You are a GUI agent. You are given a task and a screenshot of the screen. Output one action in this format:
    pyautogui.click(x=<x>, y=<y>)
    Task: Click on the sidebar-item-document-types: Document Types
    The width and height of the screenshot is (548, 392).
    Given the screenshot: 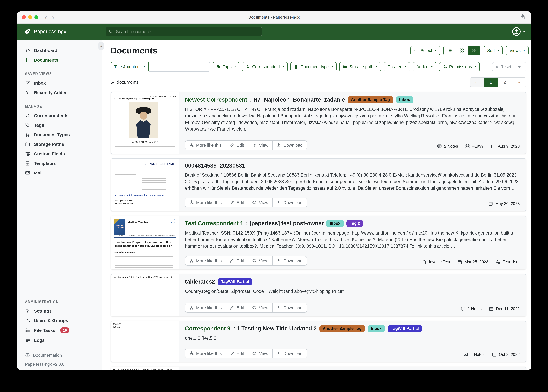 What is the action you would take?
    pyautogui.click(x=63, y=135)
    